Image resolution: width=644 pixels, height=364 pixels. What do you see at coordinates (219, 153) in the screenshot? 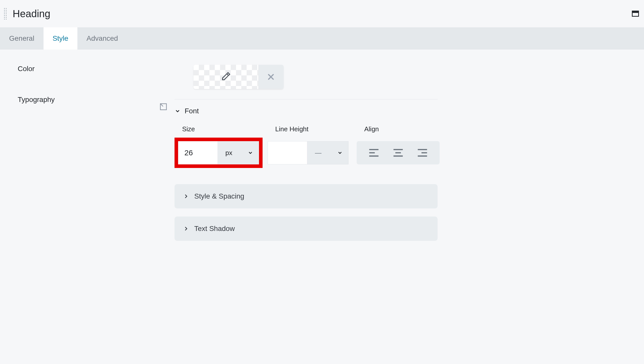
I see `size-highlight-box: px` at bounding box center [219, 153].